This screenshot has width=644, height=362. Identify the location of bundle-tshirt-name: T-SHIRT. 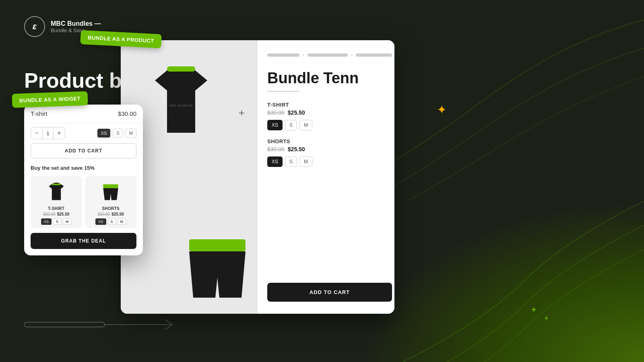
(56, 208).